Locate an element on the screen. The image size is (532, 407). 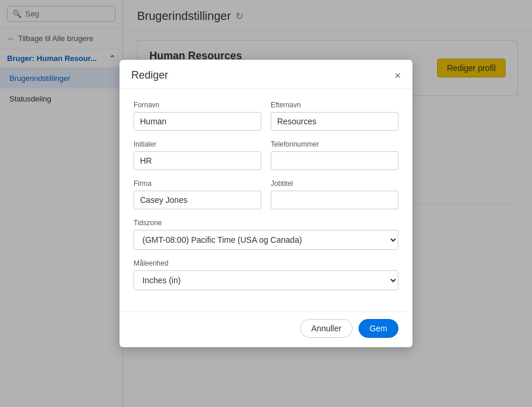
form-row-tidszone: Tidszone (GMT-08:00) Pacific Time (USA o… is located at coordinates (266, 235).